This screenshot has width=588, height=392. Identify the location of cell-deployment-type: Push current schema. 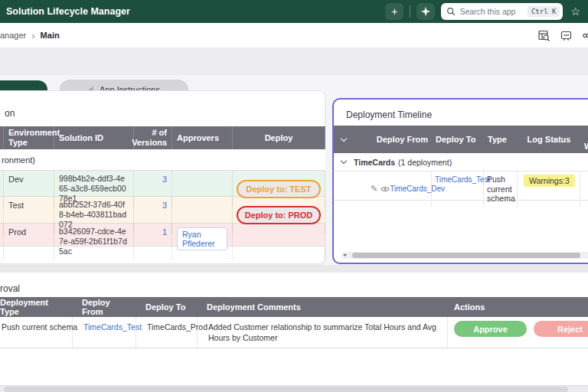
(37, 332).